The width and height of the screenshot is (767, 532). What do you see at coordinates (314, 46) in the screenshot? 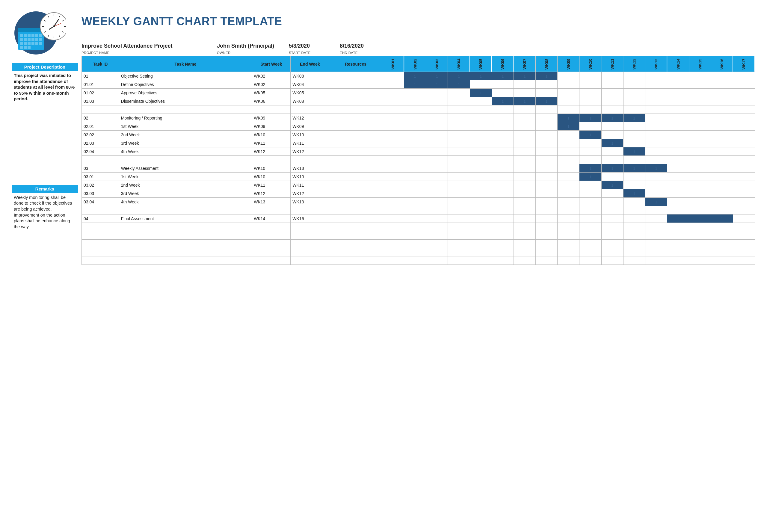
I see `start-date-value: 5/3/2020` at bounding box center [314, 46].